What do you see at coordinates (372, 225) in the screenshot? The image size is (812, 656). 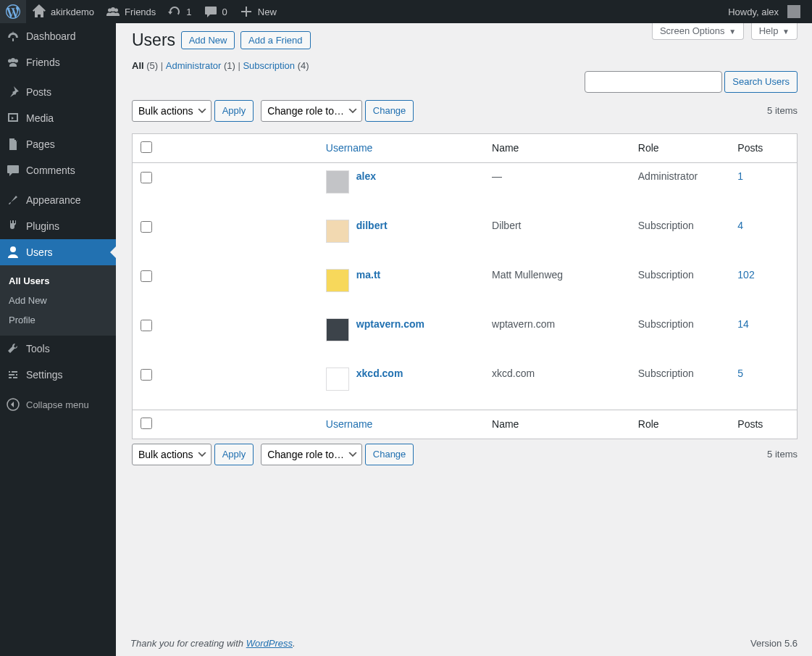 I see `username-link: dilbert` at bounding box center [372, 225].